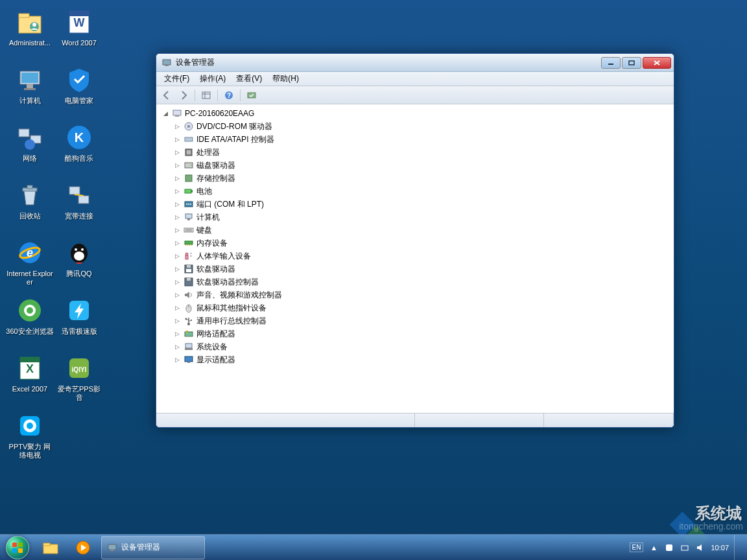  What do you see at coordinates (79, 321) in the screenshot?
I see `desktop-icon-thunder: 迅雷极速版` at bounding box center [79, 321].